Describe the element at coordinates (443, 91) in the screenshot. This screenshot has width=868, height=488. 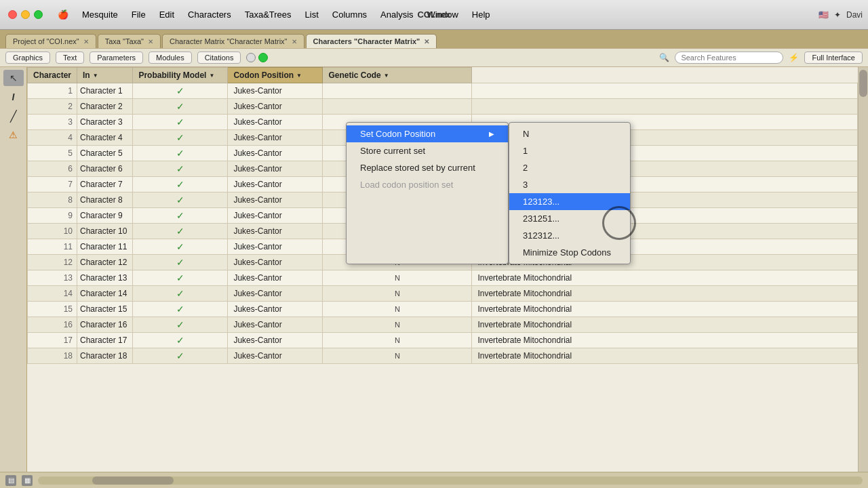
I see `table-row: 1 Character 1 ✓ Jukes-Cantor` at that location.